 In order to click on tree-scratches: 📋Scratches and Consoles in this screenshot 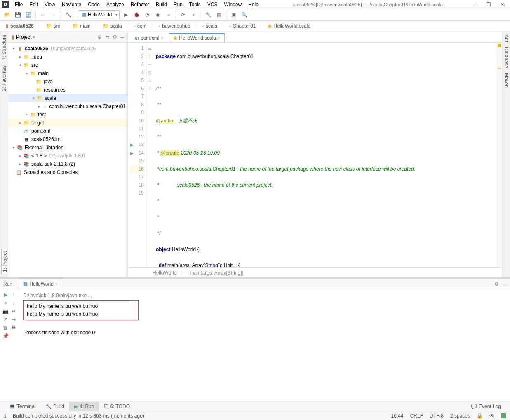, I will do `click(68, 172)`.